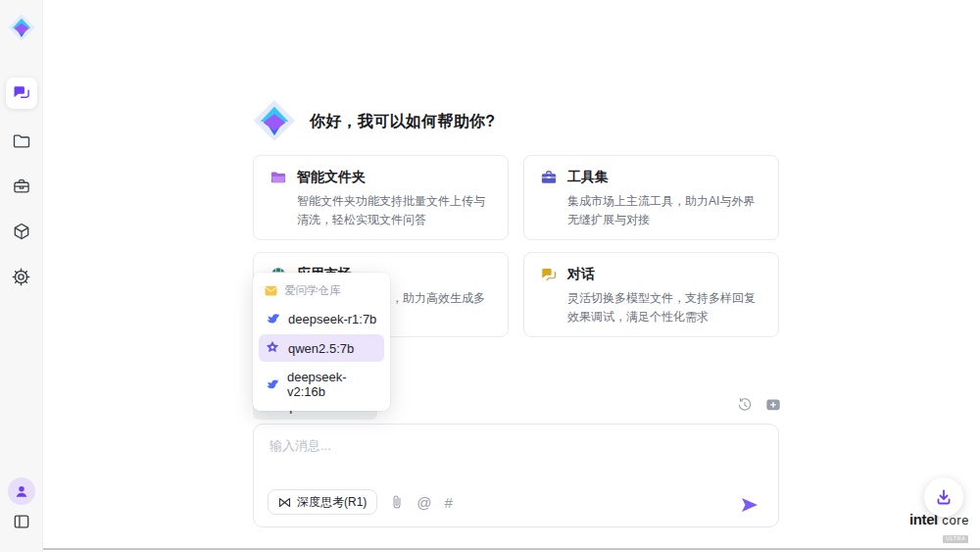  Describe the element at coordinates (759, 405) in the screenshot. I see `chat-toolbar` at that location.